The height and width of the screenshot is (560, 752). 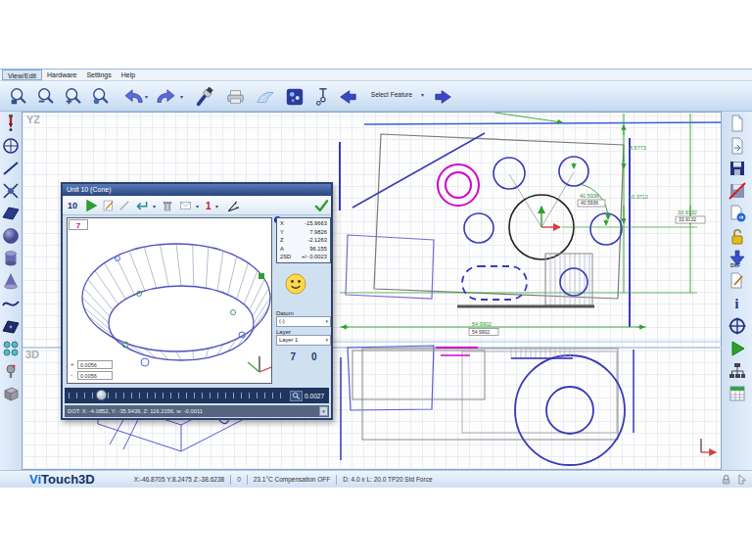 What do you see at coordinates (11, 146) in the screenshot?
I see `circle-feature-icon` at bounding box center [11, 146].